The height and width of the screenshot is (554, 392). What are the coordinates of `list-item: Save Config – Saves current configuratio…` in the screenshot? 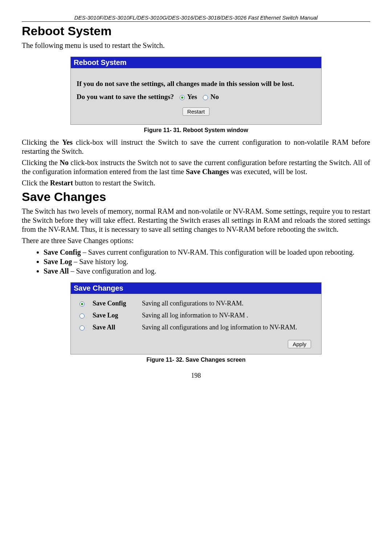 It's located at (207, 252).